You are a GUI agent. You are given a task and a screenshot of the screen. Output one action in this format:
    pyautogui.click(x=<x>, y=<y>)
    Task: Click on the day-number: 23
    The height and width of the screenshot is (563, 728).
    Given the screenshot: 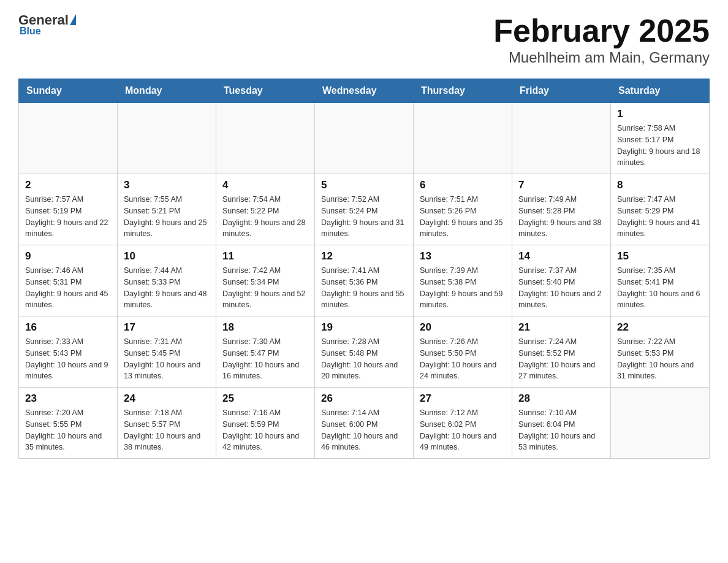 What is the action you would take?
    pyautogui.click(x=68, y=399)
    